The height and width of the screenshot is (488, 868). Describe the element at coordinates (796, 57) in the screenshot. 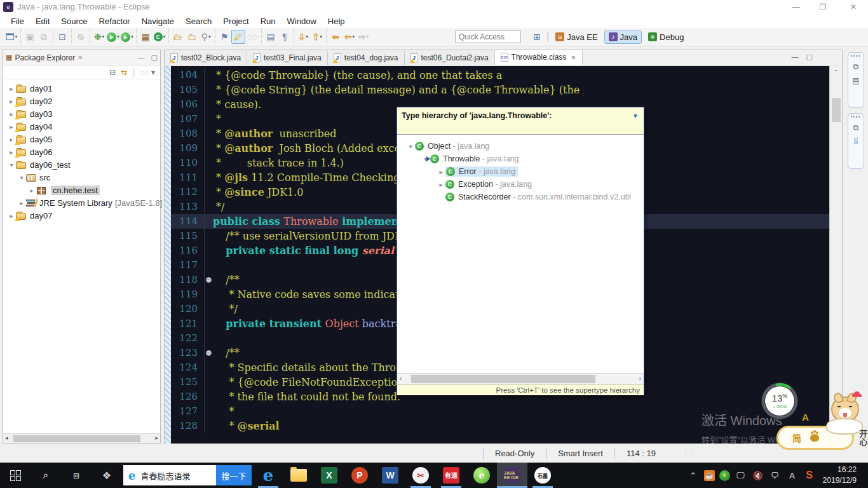

I see `minimize-editor-icon: —` at that location.